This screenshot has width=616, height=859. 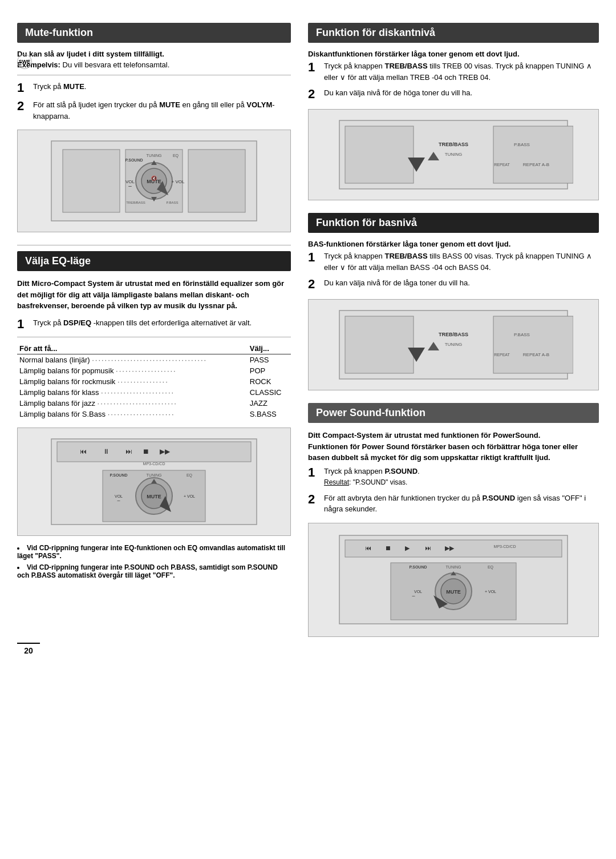 What do you see at coordinates (453, 580) in the screenshot?
I see `power-device-image: ⏮ ⏹ ▶ ⏭ ◀◀ ▶▶ MP3-CD/CD MUTE VOL` at bounding box center [453, 580].